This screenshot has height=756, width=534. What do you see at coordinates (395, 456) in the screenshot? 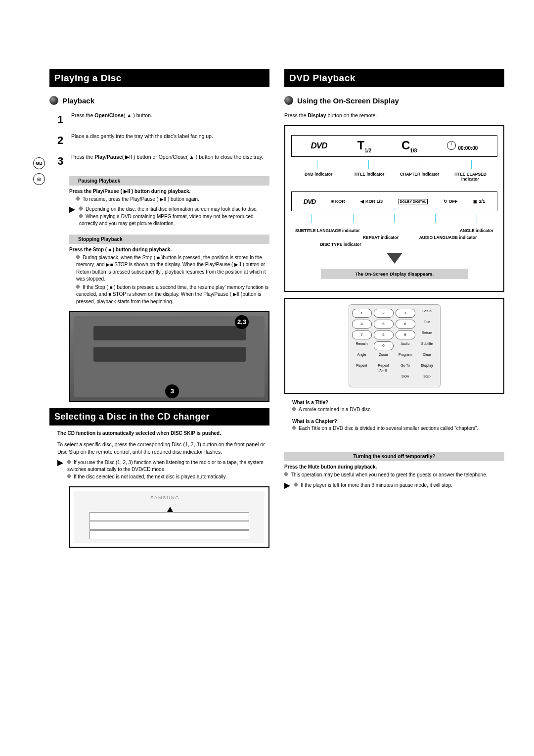
I see `mute-header: Turning the sound off temporarily?` at bounding box center [395, 456].